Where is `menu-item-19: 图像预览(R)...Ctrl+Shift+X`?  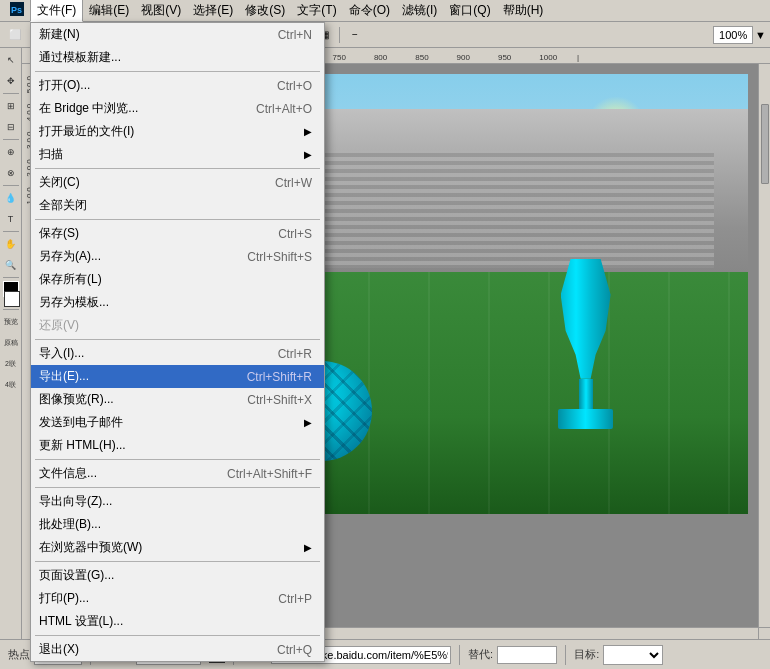 menu-item-19: 图像预览(R)...Ctrl+Shift+X is located at coordinates (178, 400).